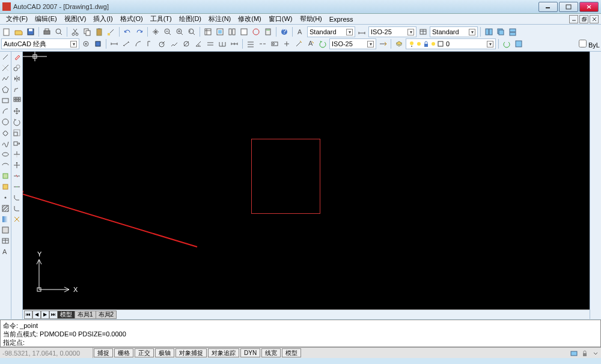  Describe the element at coordinates (5, 176) in the screenshot. I see `insert-block-button` at that location.